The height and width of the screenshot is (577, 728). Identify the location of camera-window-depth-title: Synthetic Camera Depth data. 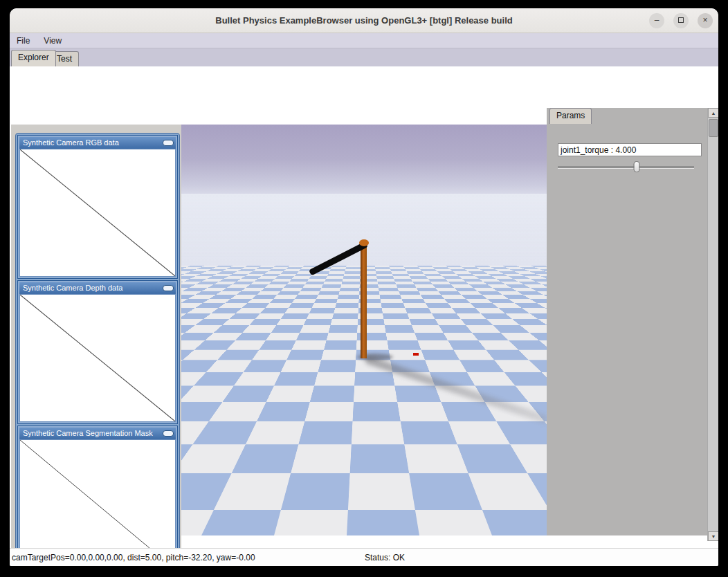
(73, 288).